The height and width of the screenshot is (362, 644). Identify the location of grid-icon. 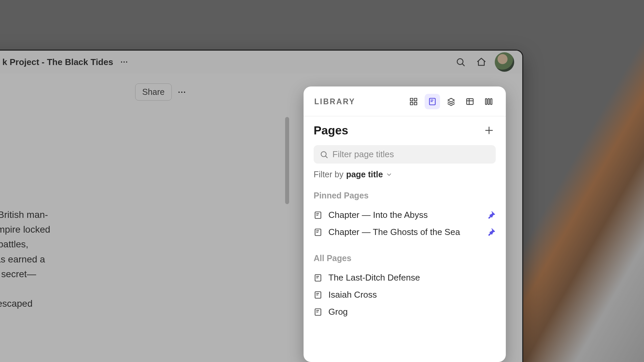
(414, 102).